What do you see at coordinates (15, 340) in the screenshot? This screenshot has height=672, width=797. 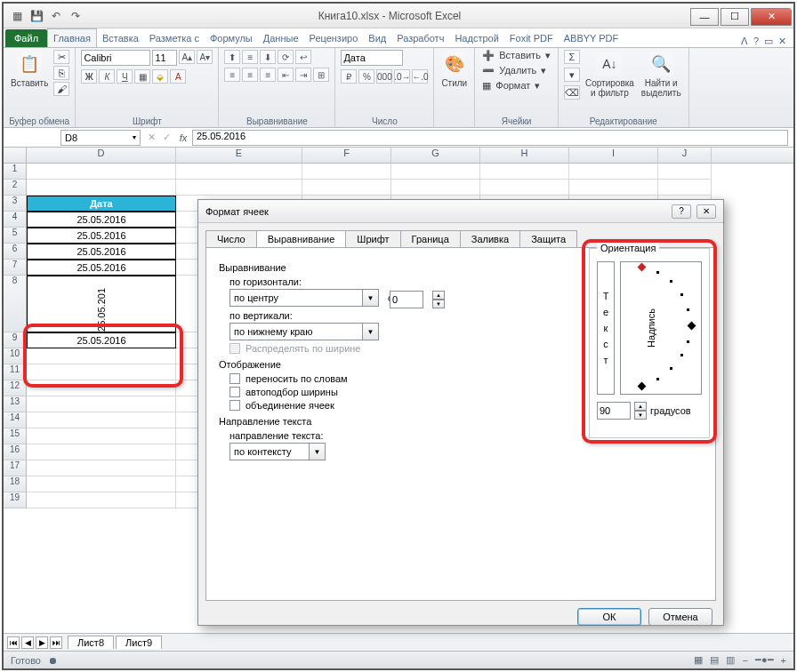 I see `row-header: 9` at bounding box center [15, 340].